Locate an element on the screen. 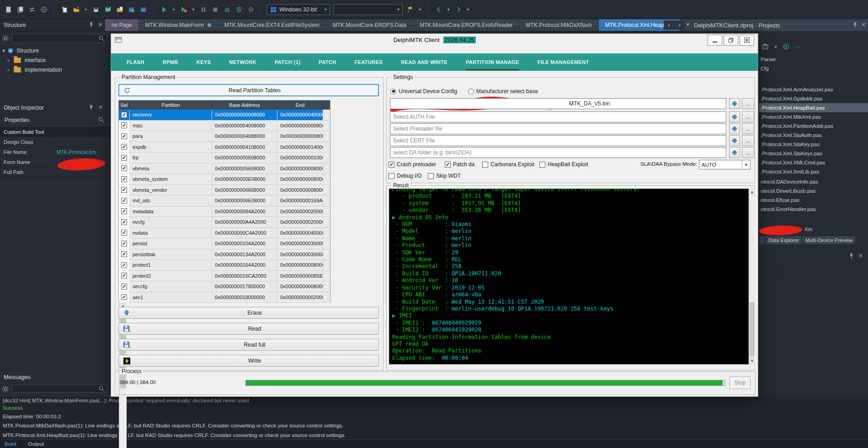 The height and width of the screenshot is (448, 868). target-icon is located at coordinates (786, 47).